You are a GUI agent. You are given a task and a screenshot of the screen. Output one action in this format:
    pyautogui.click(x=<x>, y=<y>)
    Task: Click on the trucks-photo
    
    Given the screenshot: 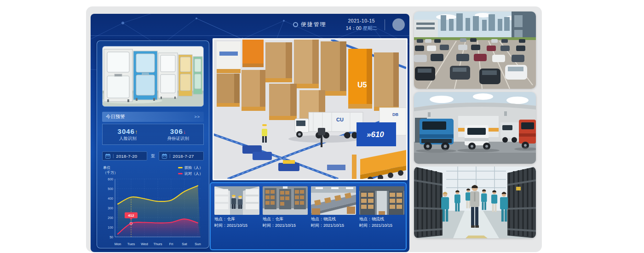 What is the action you would take?
    pyautogui.click(x=475, y=128)
    